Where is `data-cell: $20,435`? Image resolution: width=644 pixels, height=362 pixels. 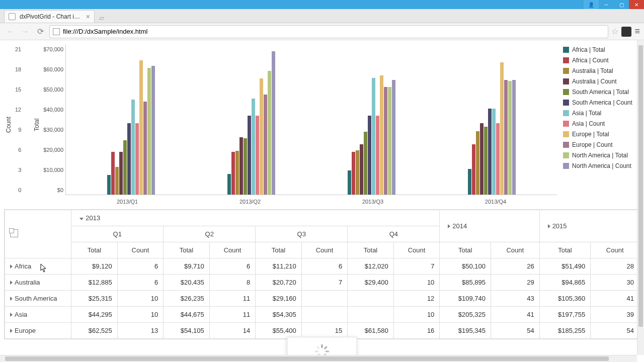 data-cell: $20,435 is located at coordinates (187, 283).